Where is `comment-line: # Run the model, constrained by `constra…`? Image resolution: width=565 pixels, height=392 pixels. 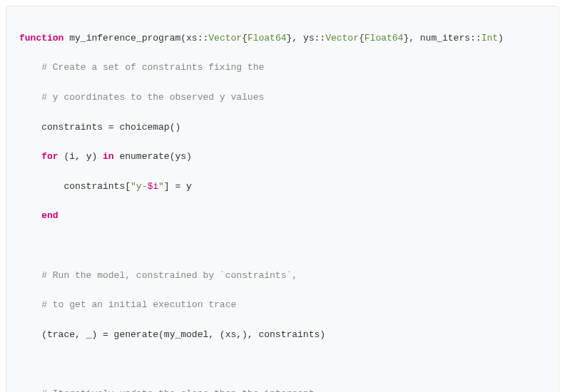 comment-line: # Run the model, constrained by `constra… is located at coordinates (282, 277).